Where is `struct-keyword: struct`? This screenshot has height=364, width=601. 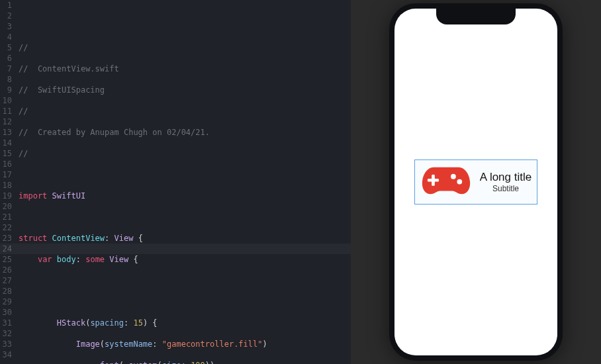
struct-keyword: struct is located at coordinates (33, 238).